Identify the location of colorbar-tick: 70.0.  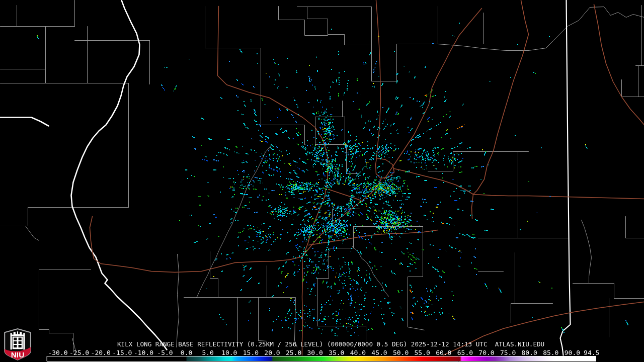
(486, 353).